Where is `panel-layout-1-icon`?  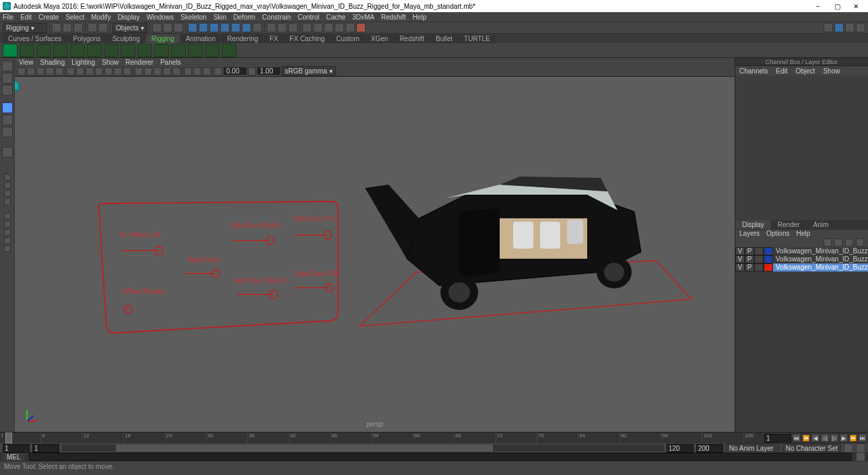
panel-layout-1-icon is located at coordinates (828, 28).